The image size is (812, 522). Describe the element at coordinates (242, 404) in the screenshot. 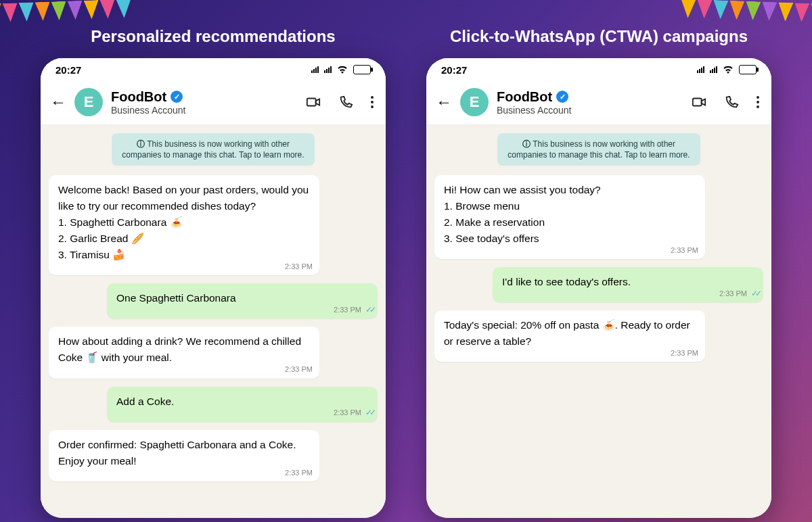

I see `msg-out: Add a Coke.2:33 PM✓✓` at that location.